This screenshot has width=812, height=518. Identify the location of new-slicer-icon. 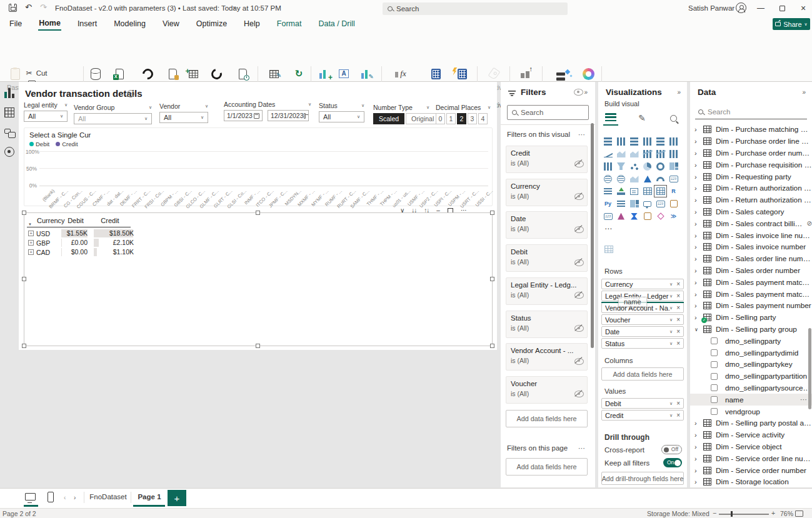
(621, 204).